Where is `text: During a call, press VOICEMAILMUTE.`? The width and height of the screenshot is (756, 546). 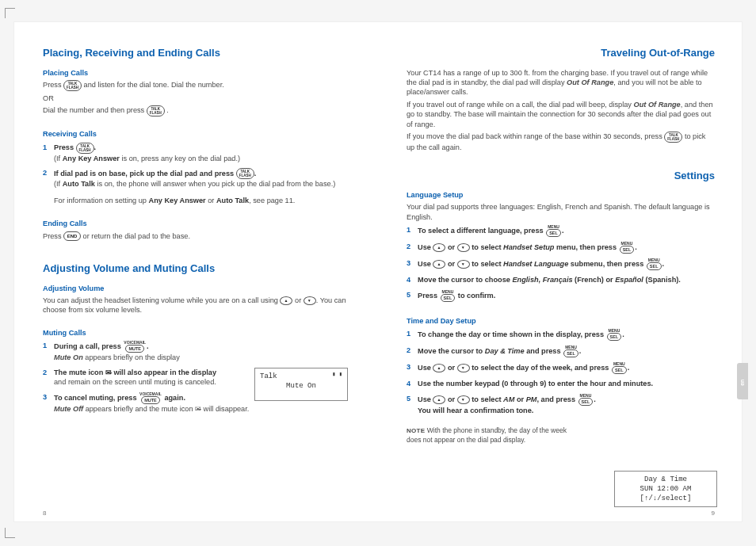 text: During a call, press VOICEMAILMUTE. is located at coordinates (101, 346).